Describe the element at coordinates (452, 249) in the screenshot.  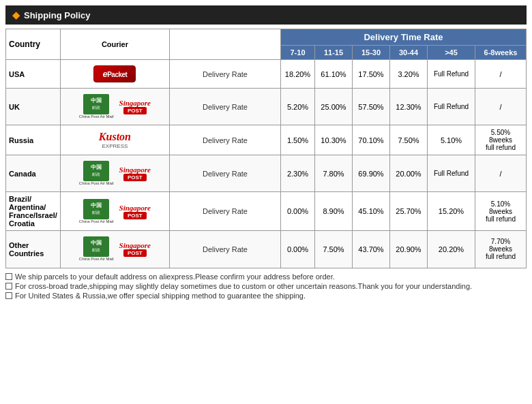
I see `cell-gt45: 20.20%` at that location.